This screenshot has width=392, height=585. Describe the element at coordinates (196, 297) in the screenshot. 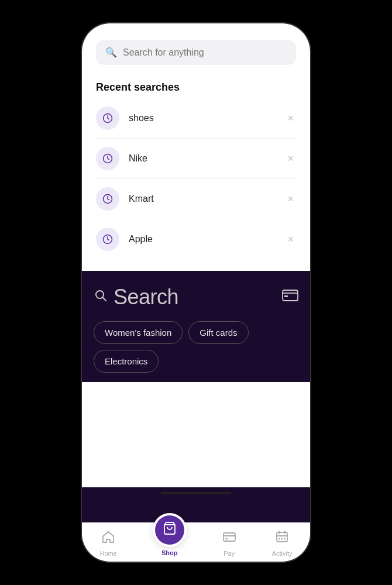

I see `search-label-row: Search` at that location.